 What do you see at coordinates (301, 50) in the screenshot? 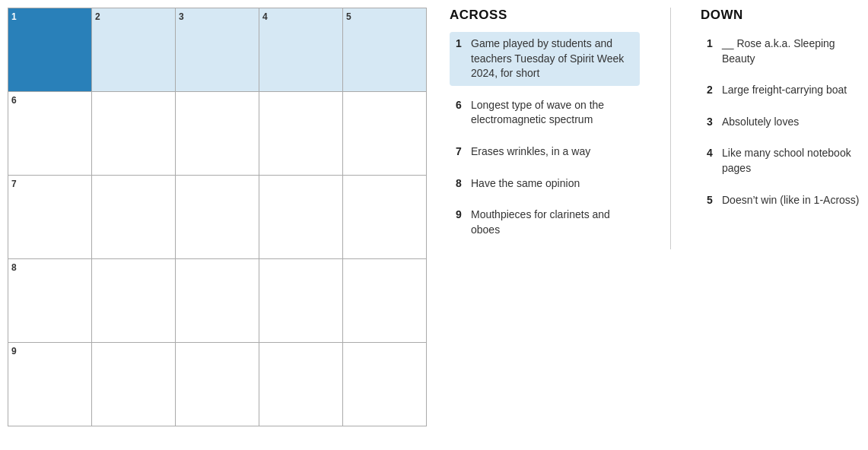
I see `grid-cell-r0-c3: 4` at bounding box center [301, 50].